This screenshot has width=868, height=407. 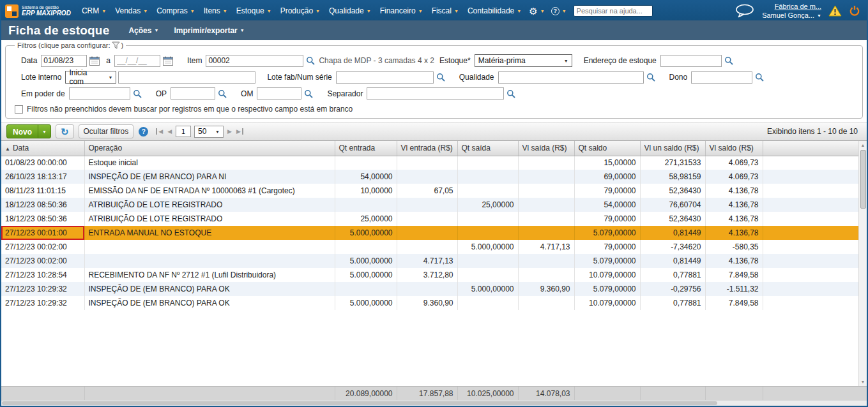 What do you see at coordinates (556, 11) in the screenshot?
I see `help-icon: ?` at bounding box center [556, 11].